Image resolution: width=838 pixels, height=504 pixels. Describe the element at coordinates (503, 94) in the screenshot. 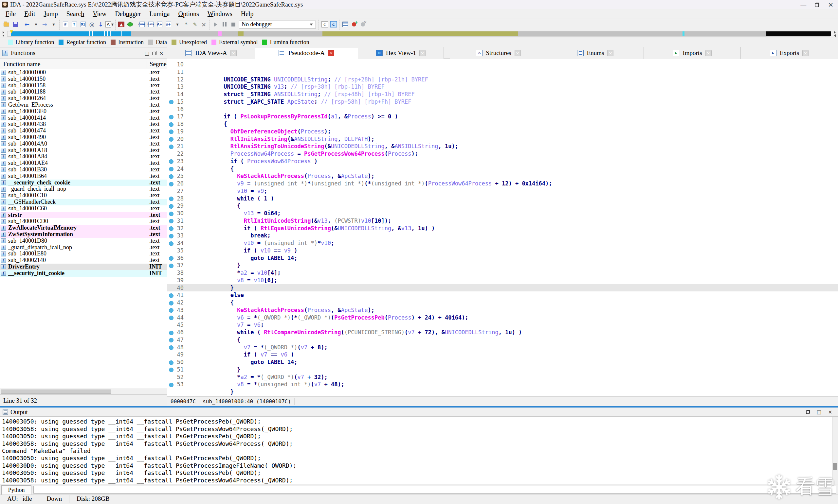

I see `code-line: 14` at that location.